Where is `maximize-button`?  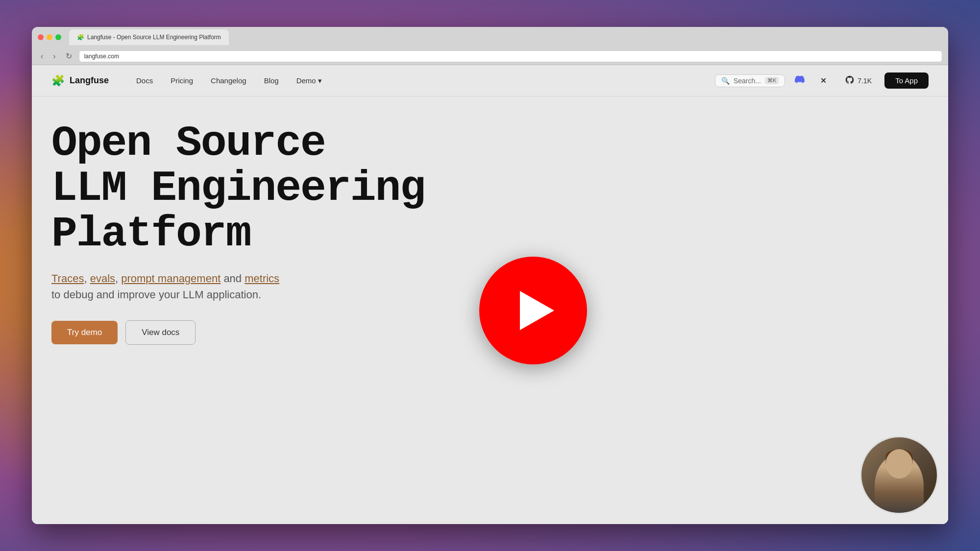 maximize-button is located at coordinates (58, 37).